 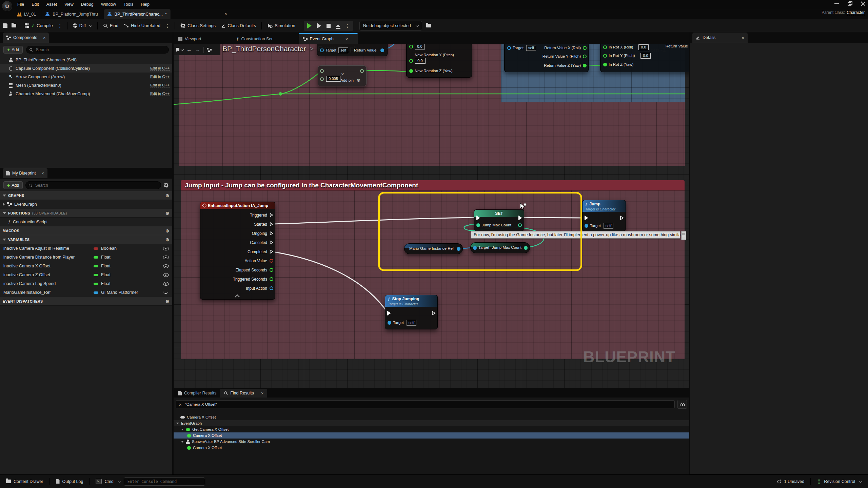 What do you see at coordinates (86, 196) in the screenshot?
I see `graphs-section-header: GRAPHS ⊕` at bounding box center [86, 196].